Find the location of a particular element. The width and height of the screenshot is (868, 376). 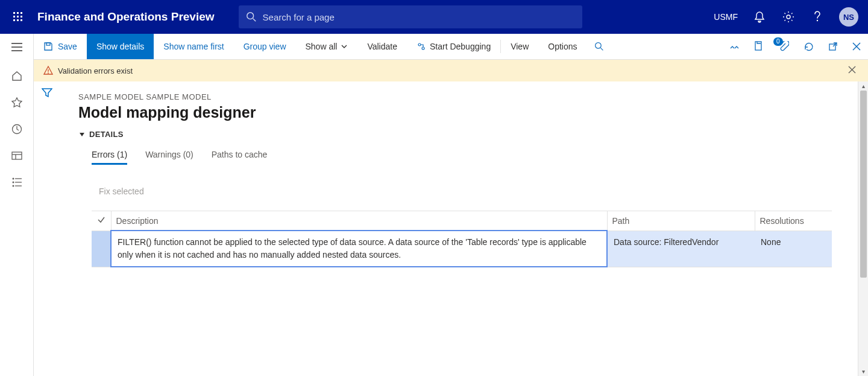

validation-banner-text: Validation errors exist is located at coordinates (95, 71).